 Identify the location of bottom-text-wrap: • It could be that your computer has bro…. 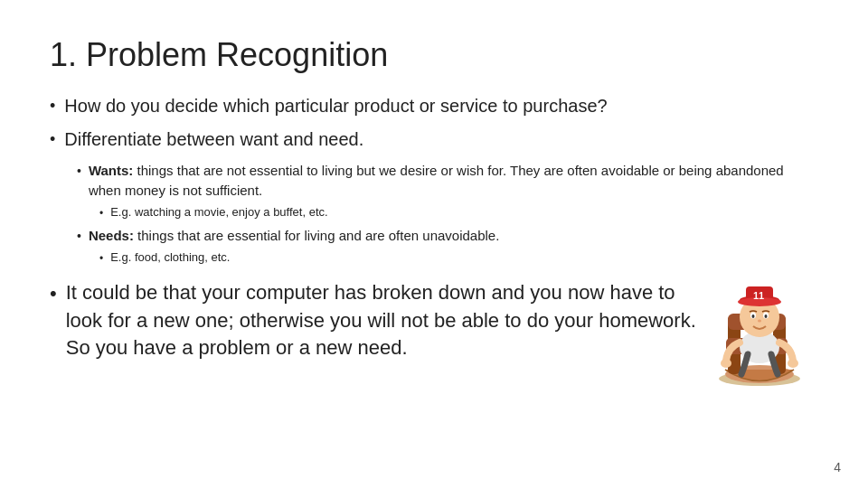
(375, 325).